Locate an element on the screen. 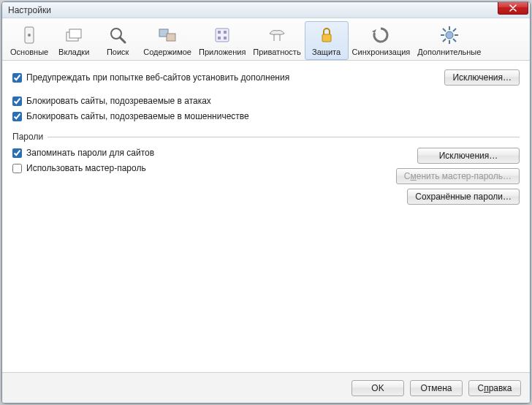 This screenshot has height=405, width=532. cancel-button: Отмена is located at coordinates (436, 388).